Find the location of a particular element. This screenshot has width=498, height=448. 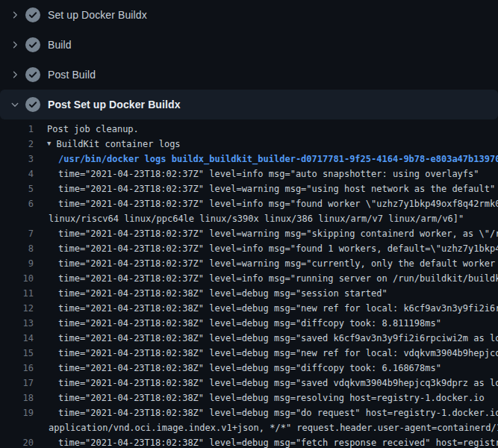

log-line-number: 7 is located at coordinates (16, 234).